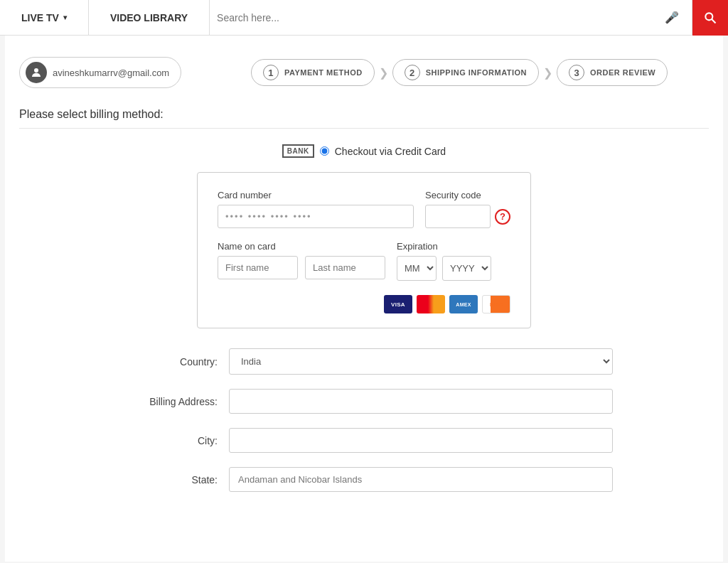 This screenshot has width=728, height=563. I want to click on month-select: MM 010203 040506 070809 101112, so click(417, 269).